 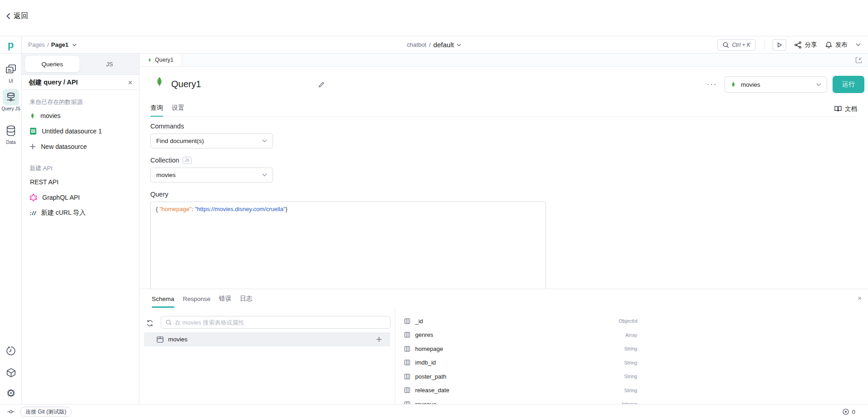 What do you see at coordinates (81, 229) in the screenshot?
I see `query-sidebar: Queries JS 创建 query / API × 来自已存在的数据源 mo…` at bounding box center [81, 229].